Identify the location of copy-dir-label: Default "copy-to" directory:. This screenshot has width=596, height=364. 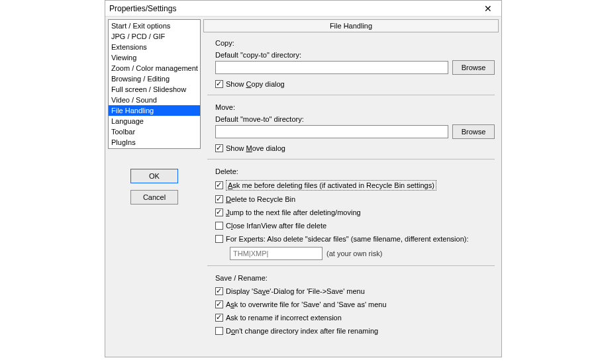
(357, 55).